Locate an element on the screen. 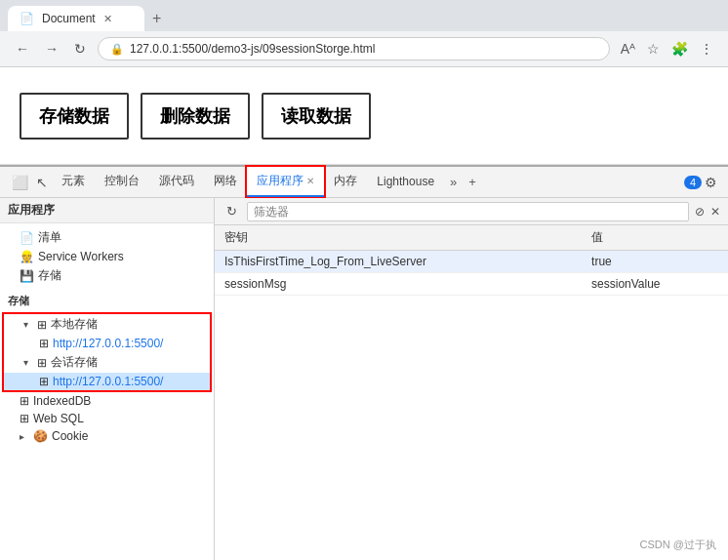 This screenshot has width=728, height=560. devtools-settings-button: ⚙ is located at coordinates (710, 182).